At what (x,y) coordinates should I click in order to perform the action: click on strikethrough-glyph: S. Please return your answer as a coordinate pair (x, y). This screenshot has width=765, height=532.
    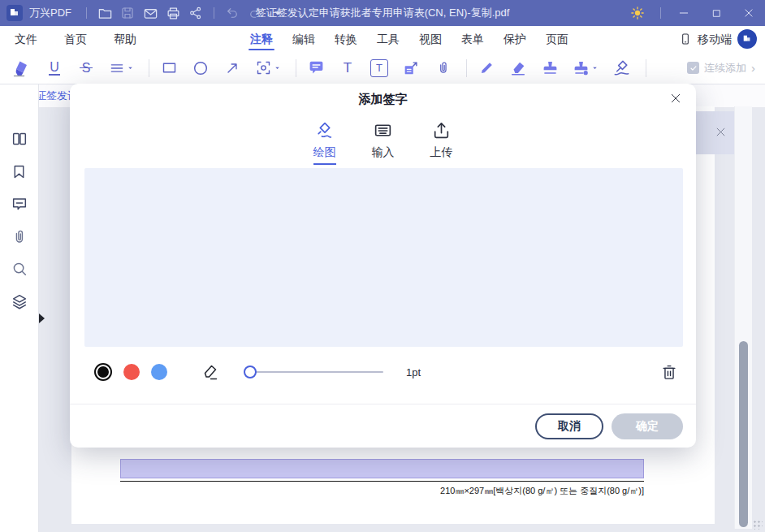
    Looking at the image, I should click on (86, 68).